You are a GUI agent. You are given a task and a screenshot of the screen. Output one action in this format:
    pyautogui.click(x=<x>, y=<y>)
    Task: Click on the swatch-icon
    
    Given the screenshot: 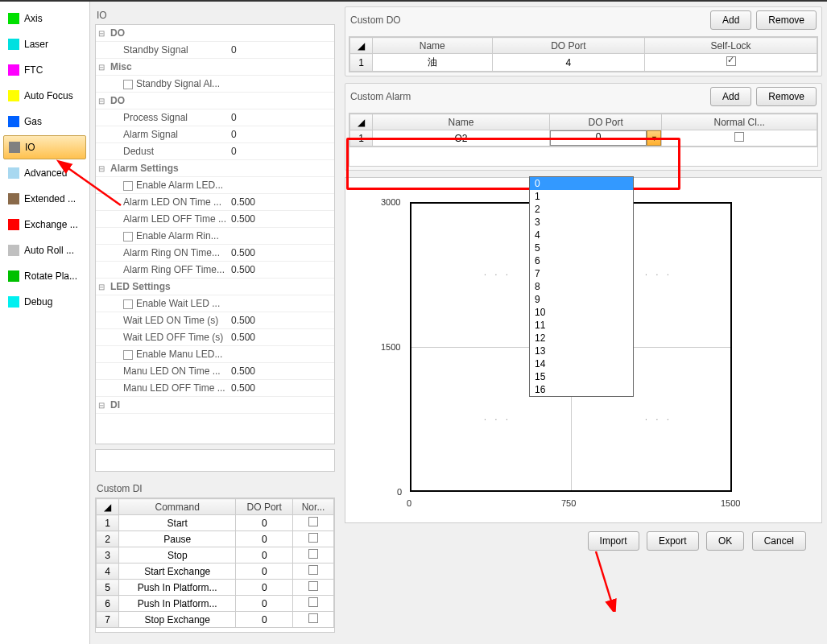 What is the action you would take?
    pyautogui.click(x=14, y=96)
    